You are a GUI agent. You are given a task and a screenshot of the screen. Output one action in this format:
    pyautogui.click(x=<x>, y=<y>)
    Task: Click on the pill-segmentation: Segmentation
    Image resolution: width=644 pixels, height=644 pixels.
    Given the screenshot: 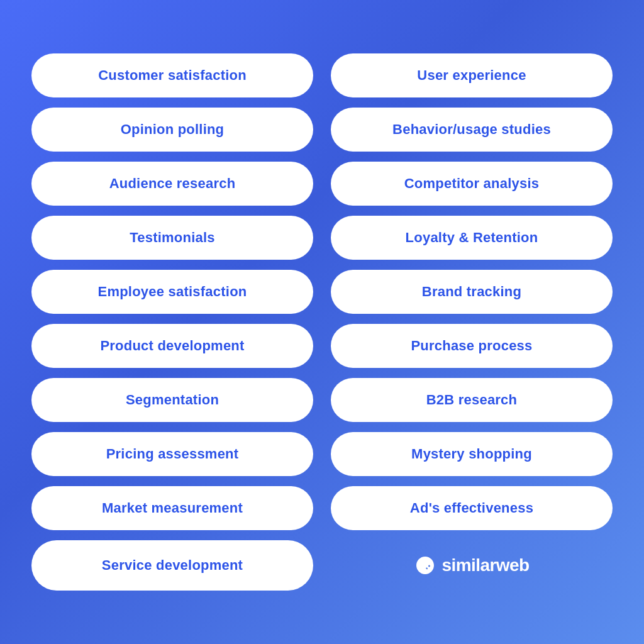 What is the action you would take?
    pyautogui.click(x=172, y=400)
    